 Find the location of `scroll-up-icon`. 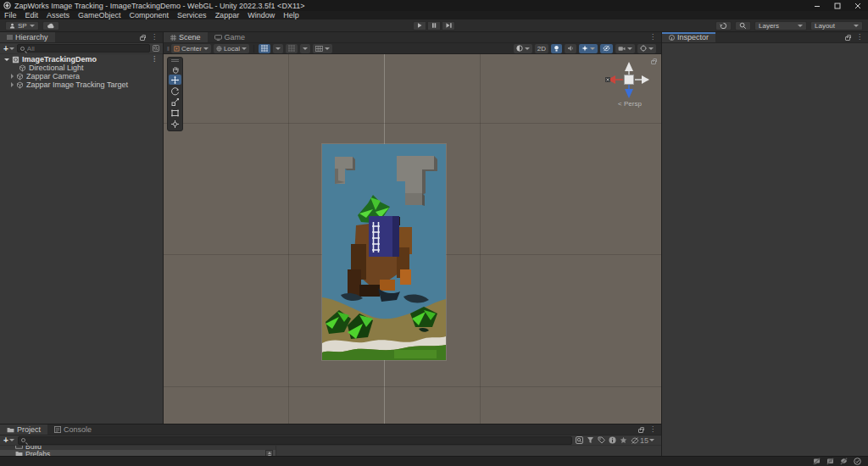

scroll-up-icon is located at coordinates (270, 452).